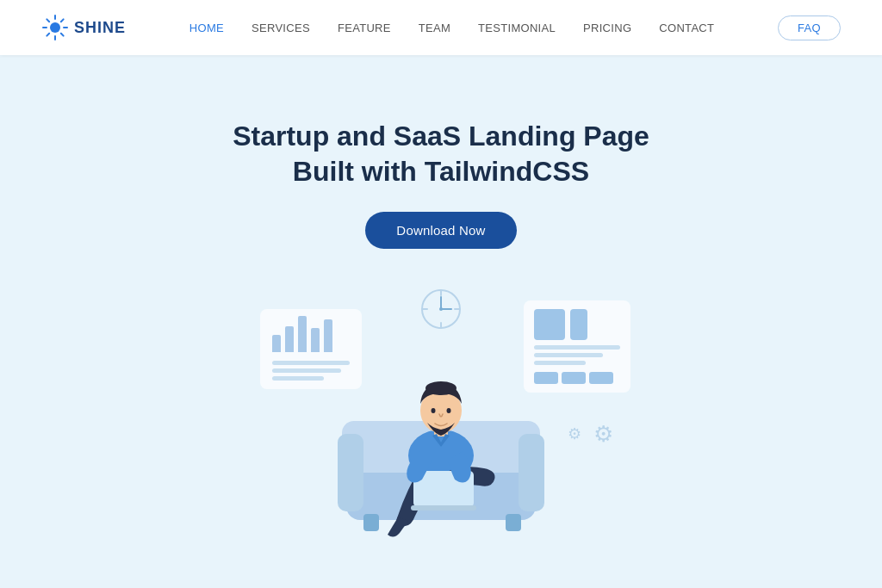  What do you see at coordinates (575, 434) in the screenshot?
I see `gear-small-icon: ⚙` at bounding box center [575, 434].